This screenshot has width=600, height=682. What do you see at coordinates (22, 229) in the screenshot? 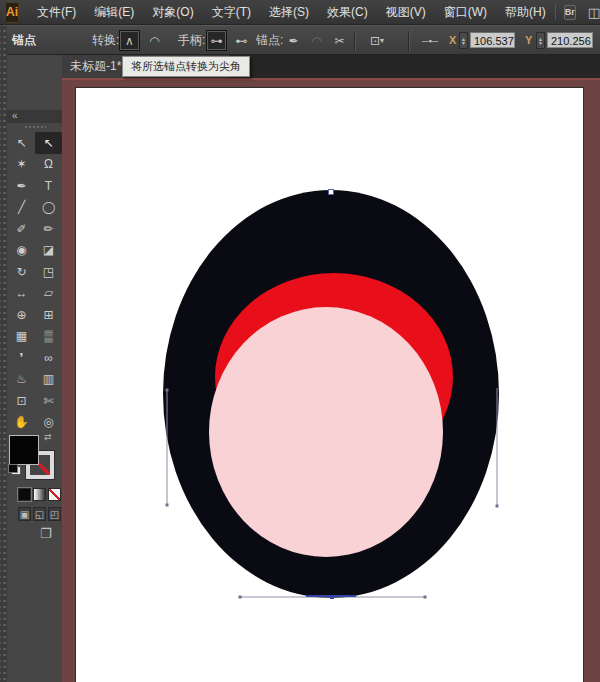
I see `paintbrush-tool: ✐` at bounding box center [22, 229].